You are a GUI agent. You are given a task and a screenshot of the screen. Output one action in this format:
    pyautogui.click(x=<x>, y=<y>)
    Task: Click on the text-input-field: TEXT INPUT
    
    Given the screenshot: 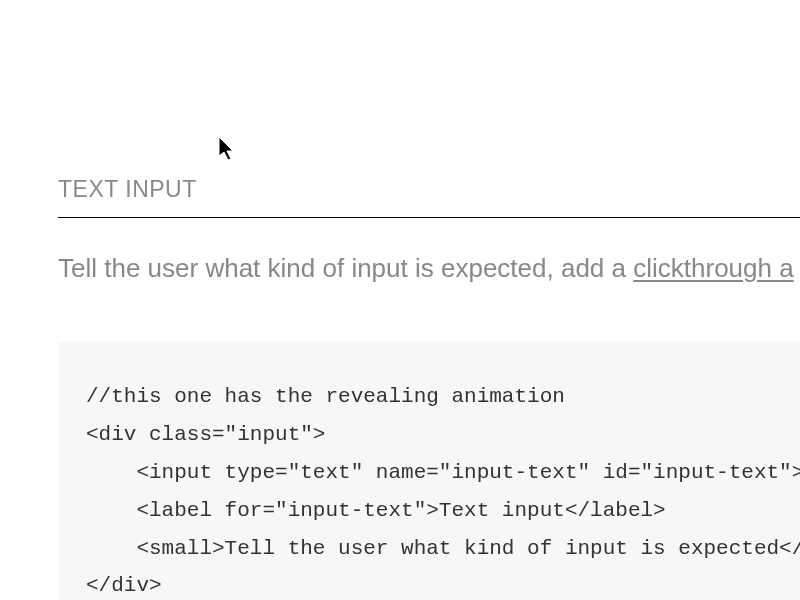 What is the action you would take?
    pyautogui.click(x=429, y=197)
    